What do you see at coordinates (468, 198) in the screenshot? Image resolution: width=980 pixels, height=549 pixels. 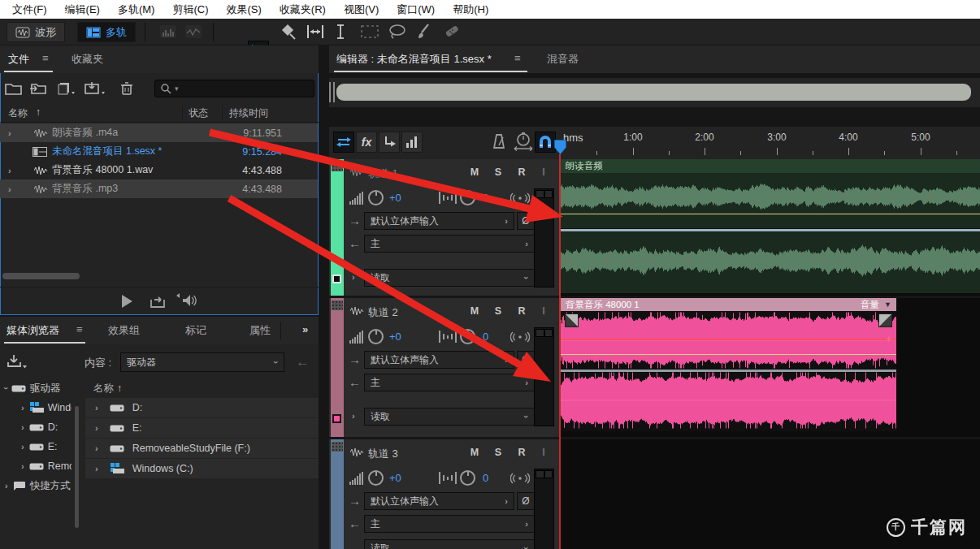 I see `pan-knob` at bounding box center [468, 198].